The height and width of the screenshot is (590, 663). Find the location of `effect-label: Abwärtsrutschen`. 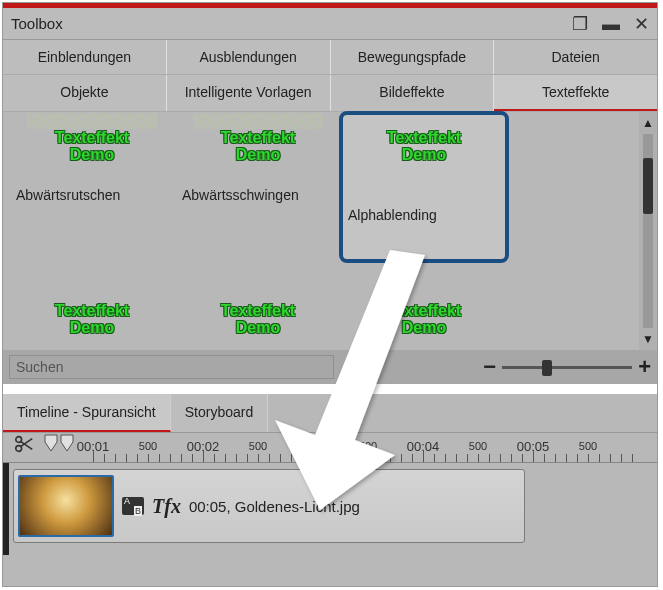

effect-label: Abwärtsrutschen is located at coordinates (92, 194).